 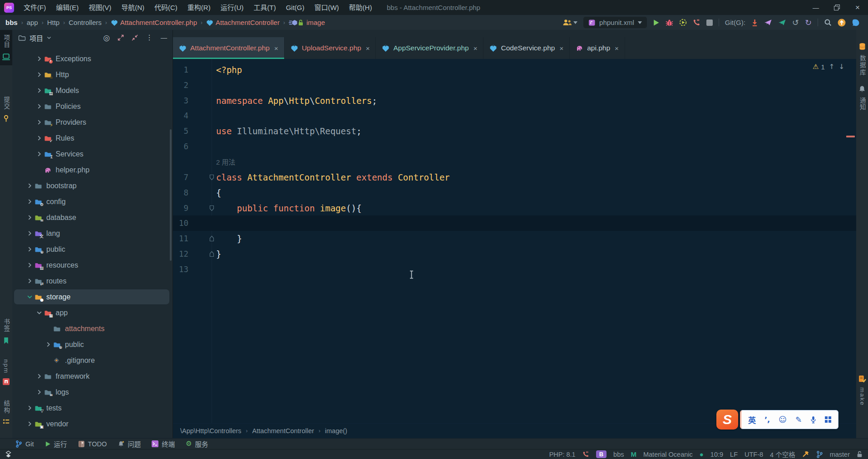 What do you see at coordinates (93, 313) in the screenshot?
I see `tree-item-app: ▦app` at bounding box center [93, 313].